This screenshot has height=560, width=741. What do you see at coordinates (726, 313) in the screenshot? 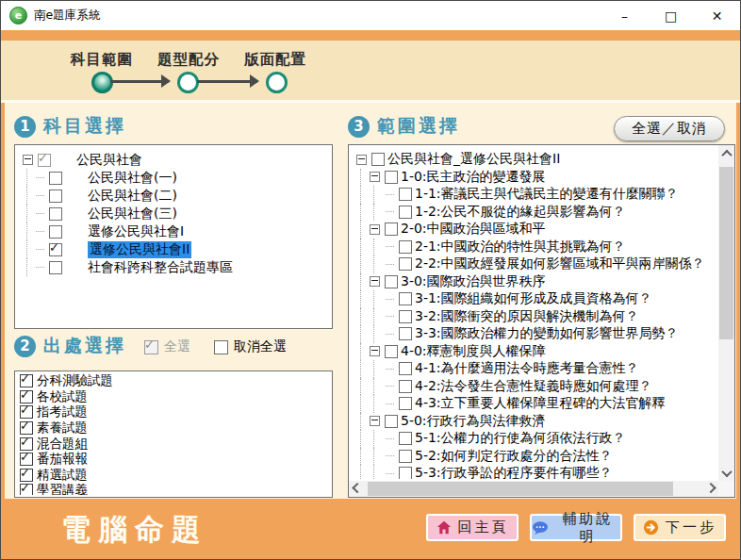
I see `vertical-scrollbar` at bounding box center [726, 313].